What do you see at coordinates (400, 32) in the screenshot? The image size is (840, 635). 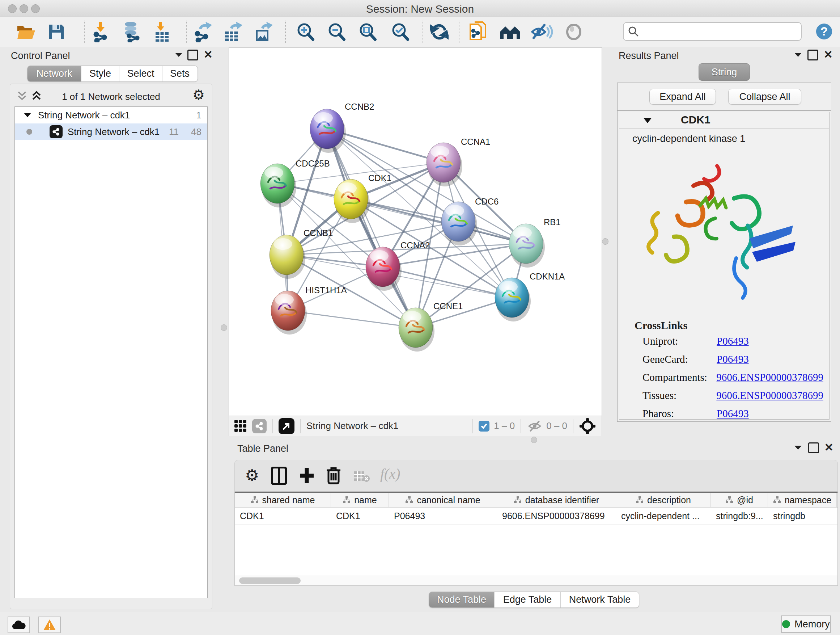 I see `zoom-selected-button` at bounding box center [400, 32].